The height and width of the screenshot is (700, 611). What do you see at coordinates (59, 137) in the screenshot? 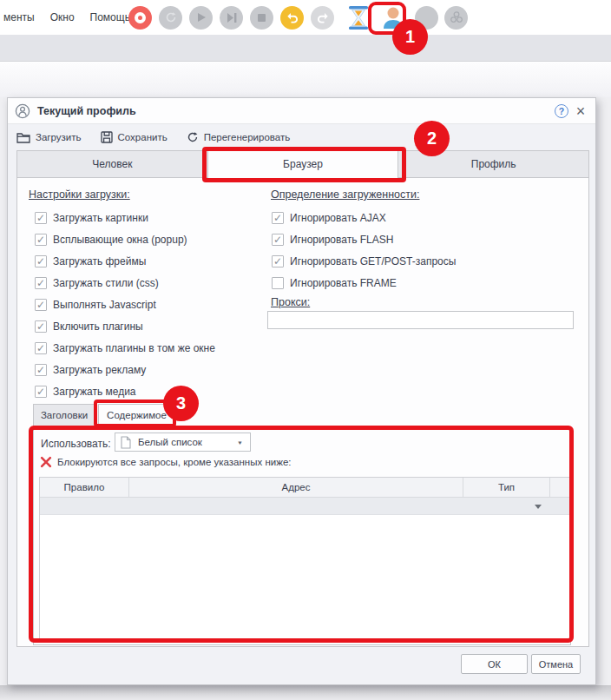
I see `load-profile-label: Загрузить` at bounding box center [59, 137].